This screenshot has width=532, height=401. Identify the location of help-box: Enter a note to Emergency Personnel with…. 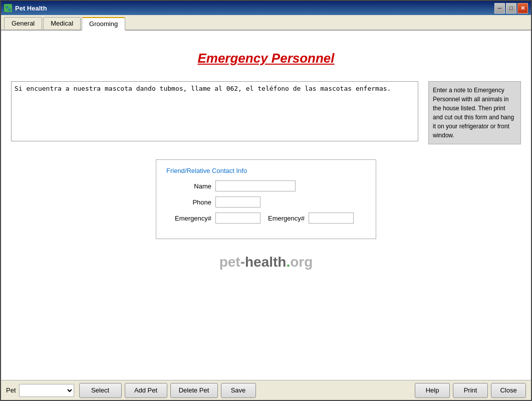
(475, 113).